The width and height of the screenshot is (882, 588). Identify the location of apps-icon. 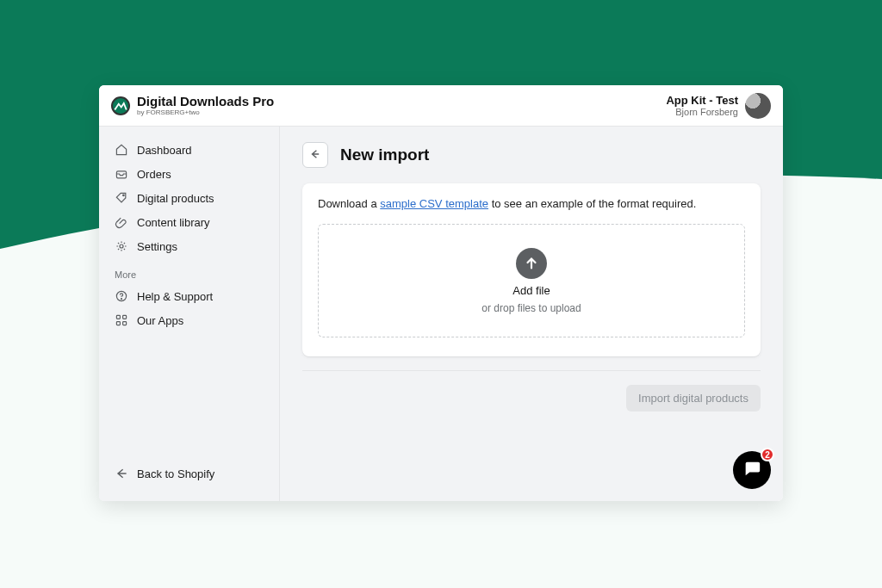
(121, 320).